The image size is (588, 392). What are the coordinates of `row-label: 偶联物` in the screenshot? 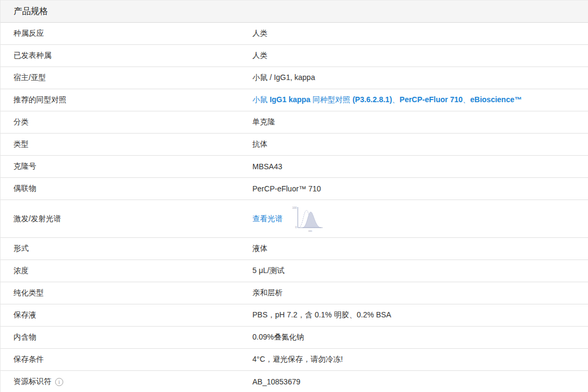 It's located at (126, 189).